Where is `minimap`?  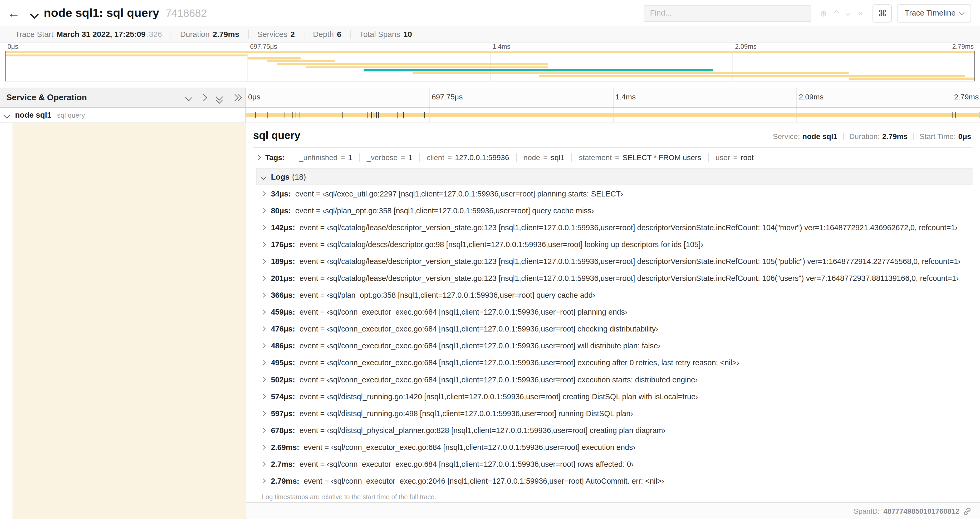 minimap is located at coordinates (490, 66).